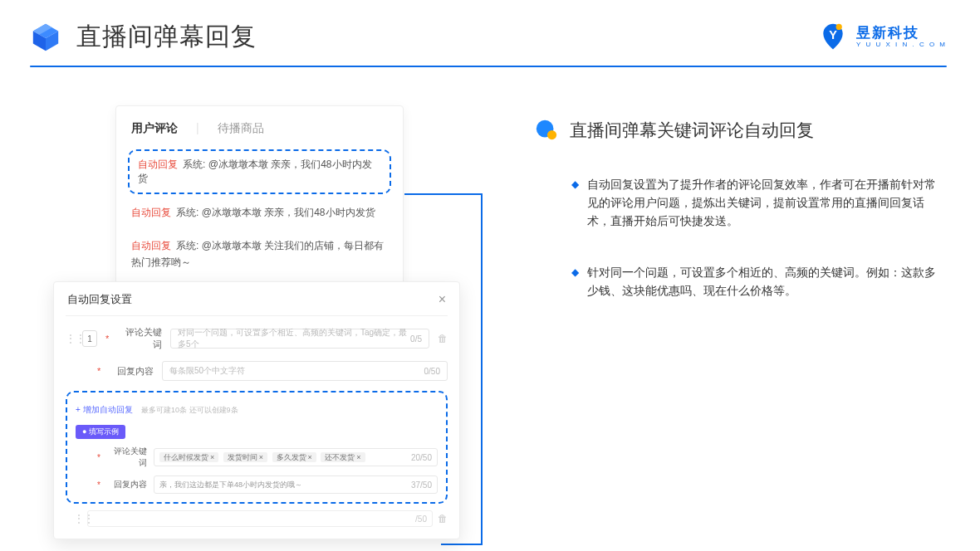 Image resolution: width=980 pixels, height=551 pixels. I want to click on example-content-row: * 回复内容 亲，我们这边都是下单48小时内发货的哦～ 37/50, so click(257, 485).